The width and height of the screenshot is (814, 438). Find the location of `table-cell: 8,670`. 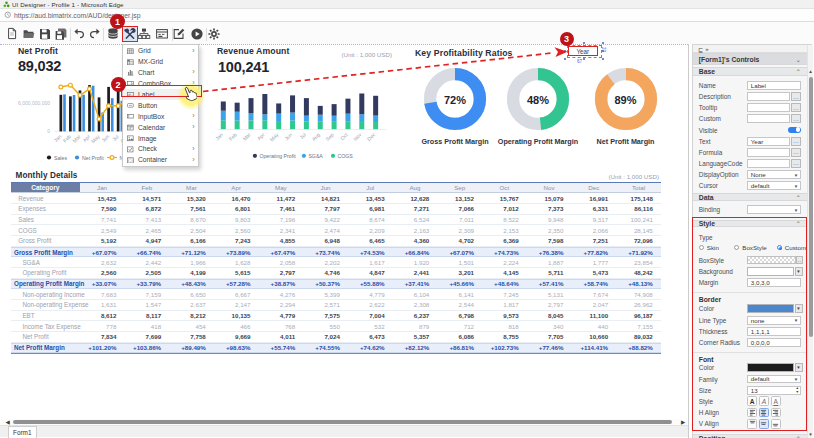

table-cell: 8,670 is located at coordinates (192, 220).